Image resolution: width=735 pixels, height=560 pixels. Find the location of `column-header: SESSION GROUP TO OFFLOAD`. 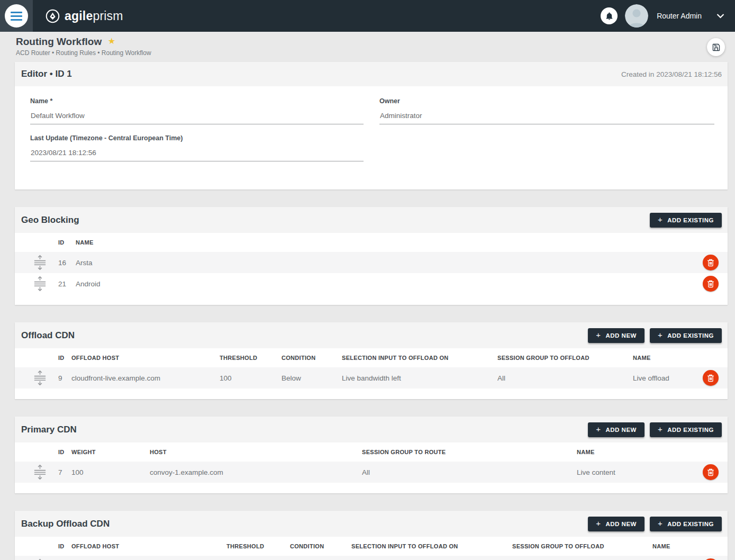

column-header: SESSION GROUP TO OFFLOAD is located at coordinates (565, 358).